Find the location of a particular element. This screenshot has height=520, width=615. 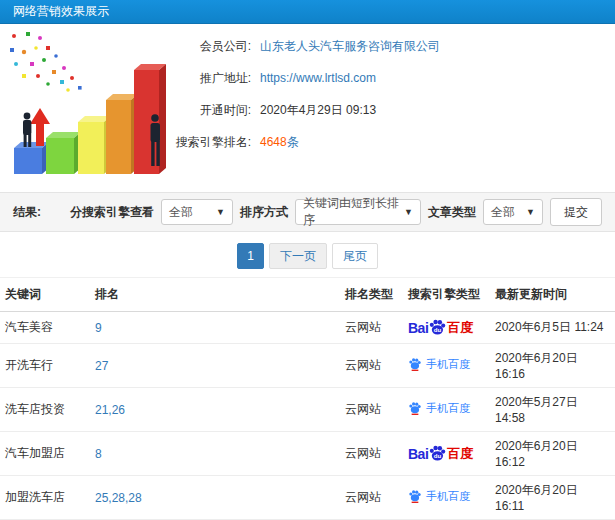

keyword-cell: 汽车美容 is located at coordinates (45, 328).